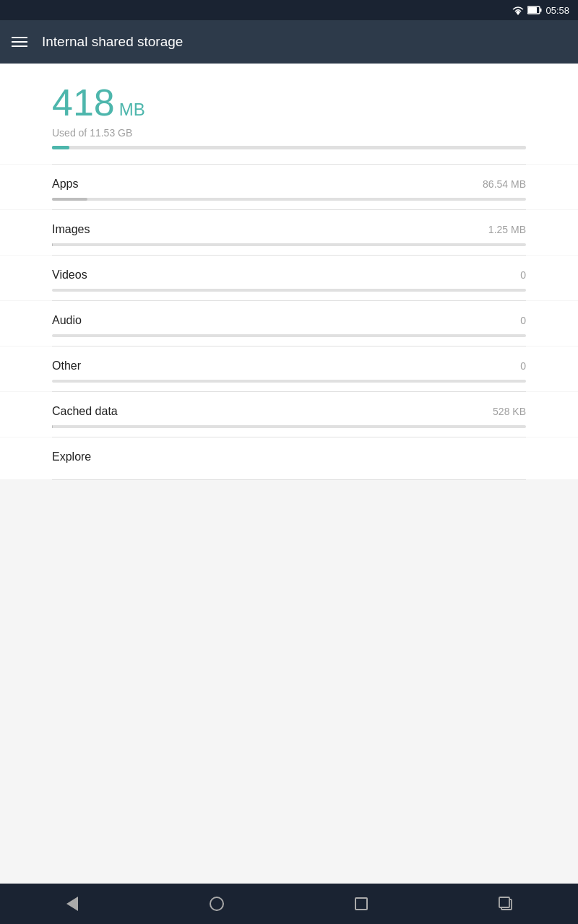 The image size is (578, 924). What do you see at coordinates (540, 10) in the screenshot?
I see `status-icons: 05:58` at bounding box center [540, 10].